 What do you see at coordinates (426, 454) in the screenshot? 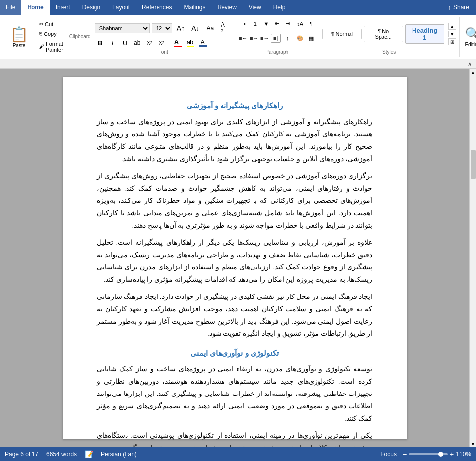
I see `status-right: Focus − + 110%` at bounding box center [426, 454].